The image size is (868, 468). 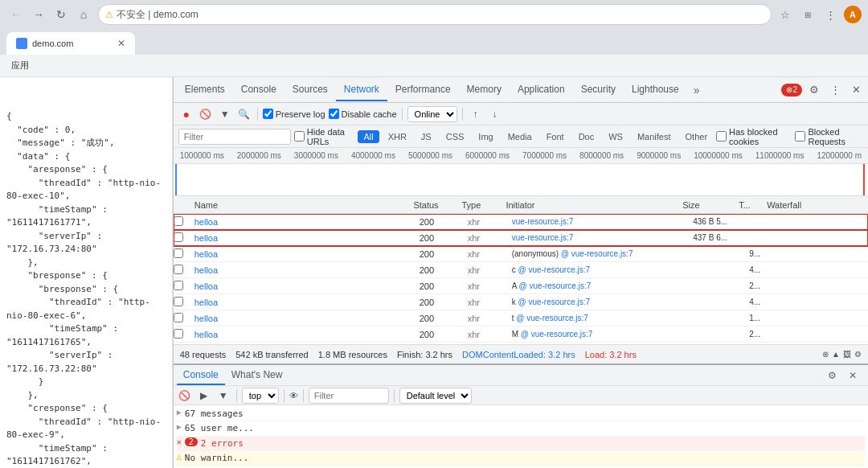 What do you see at coordinates (349, 396) in the screenshot?
I see `console-filter-input` at bounding box center [349, 396].